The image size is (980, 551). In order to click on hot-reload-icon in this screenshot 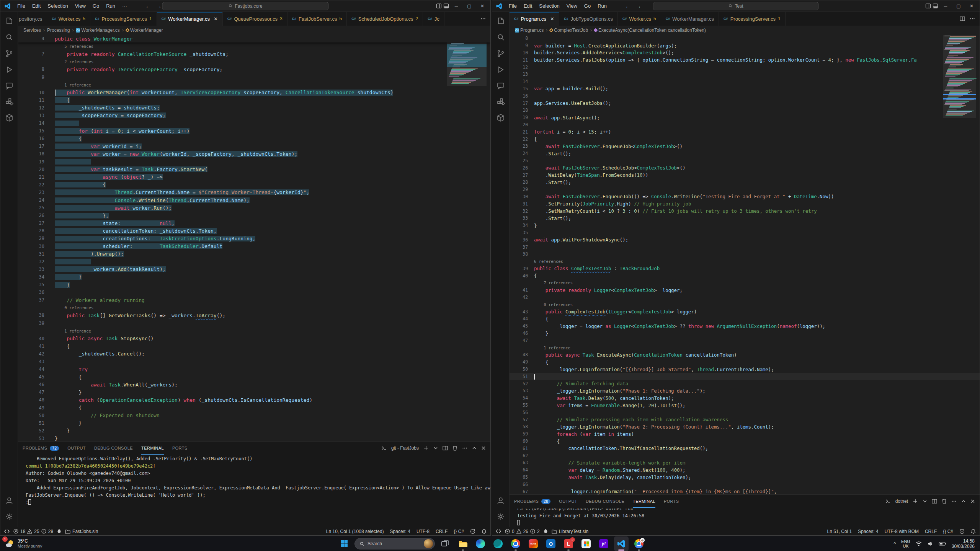, I will do `click(59, 531)`.